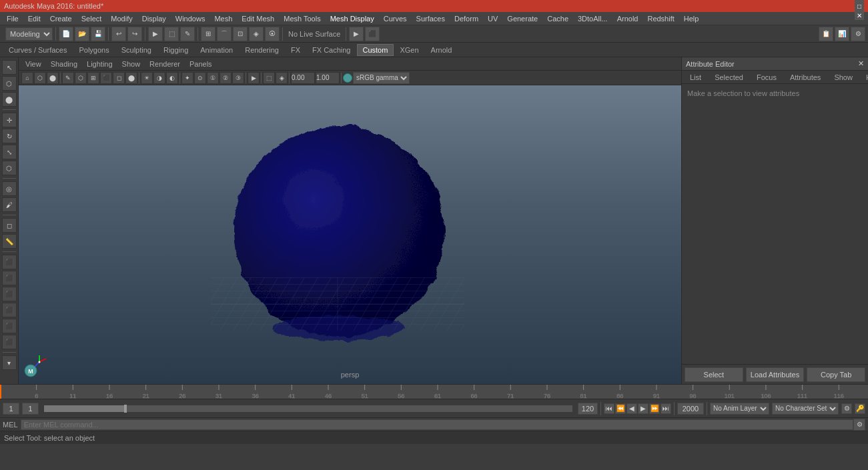  I want to click on menu-mesh-tools: Mesh Tools, so click(302, 19).